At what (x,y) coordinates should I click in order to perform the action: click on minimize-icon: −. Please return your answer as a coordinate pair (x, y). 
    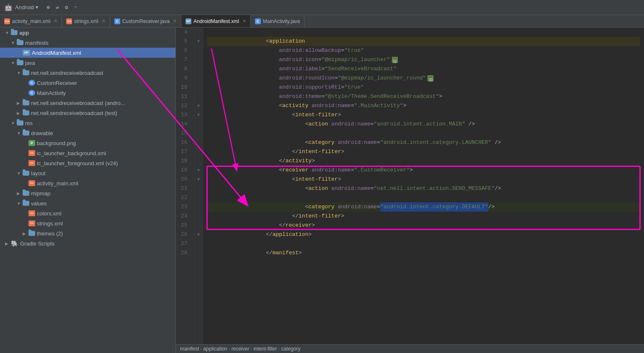
    Looking at the image, I should click on (76, 8).